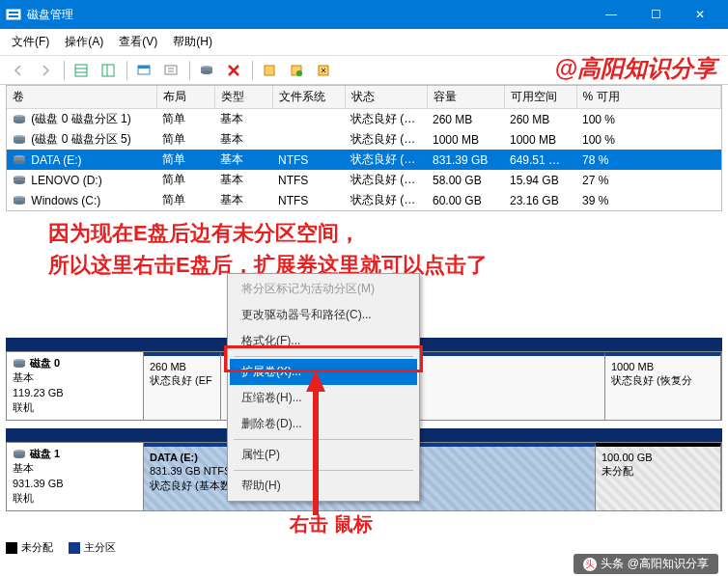  What do you see at coordinates (81, 97) in the screenshot?
I see `col-volume: 卷` at bounding box center [81, 97].